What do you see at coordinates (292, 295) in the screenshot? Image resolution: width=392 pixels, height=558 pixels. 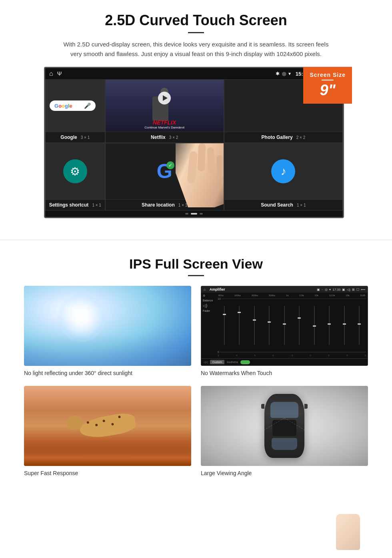 I see `freq-labels: 60hz 100hz 200hz 500hz 1k 2.5k 10k 12.5k…` at bounding box center [292, 295].